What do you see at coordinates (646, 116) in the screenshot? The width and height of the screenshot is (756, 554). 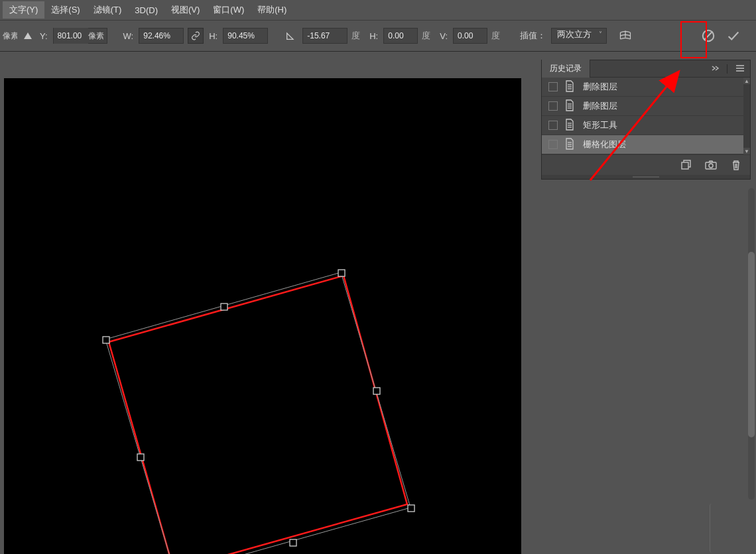 I see `history-list: 删除图层 删除图层 矩形工具 栅格化图层 ▲ ▼` at bounding box center [646, 116].